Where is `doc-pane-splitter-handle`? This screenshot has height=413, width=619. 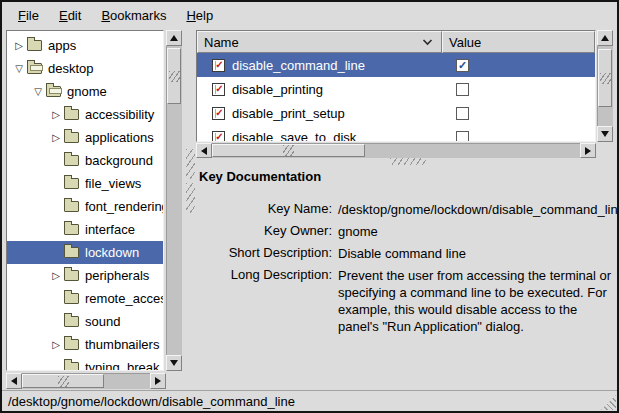 doc-pane-splitter-handle is located at coordinates (408, 162).